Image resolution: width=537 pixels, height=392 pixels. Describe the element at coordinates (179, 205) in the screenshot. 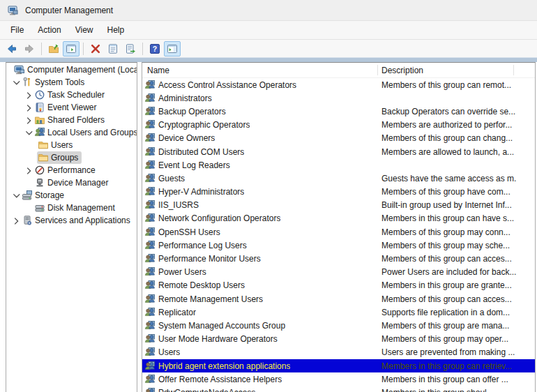

I see `group-name: IIS_IUSRS` at that location.